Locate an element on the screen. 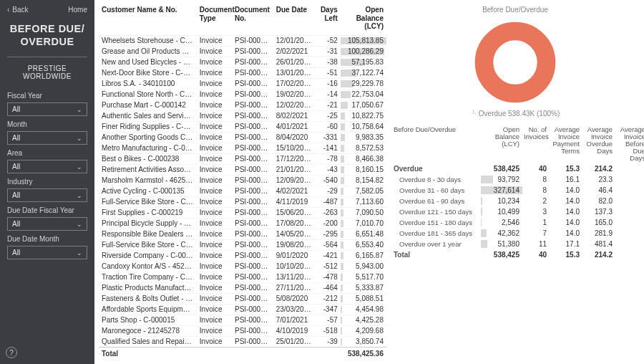 The image size is (644, 364). cell-balance: 9,983.35 is located at coordinates (364, 138).